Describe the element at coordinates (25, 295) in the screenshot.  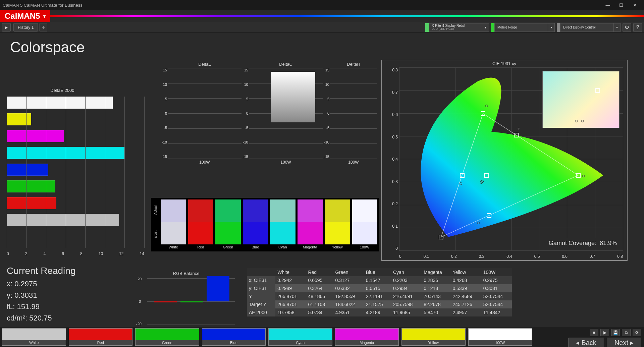
I see `cr-y-value: 0.3031` at that location.